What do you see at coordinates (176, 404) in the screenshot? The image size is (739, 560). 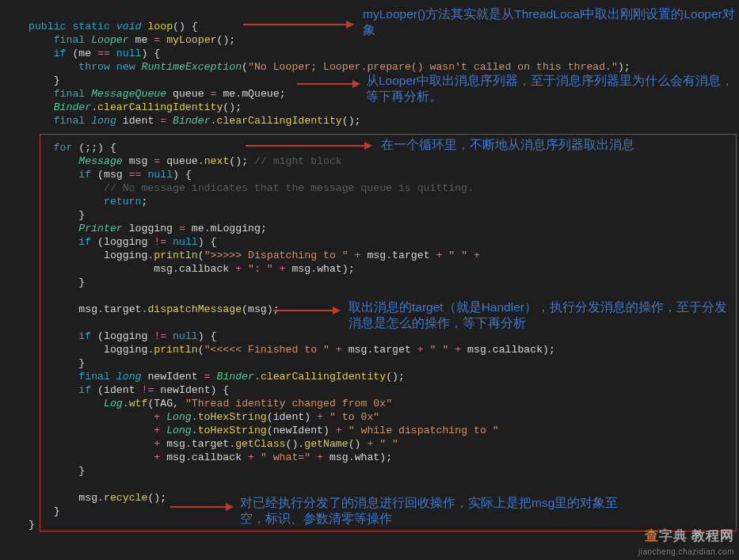 I see `punct: ,` at bounding box center [176, 404].